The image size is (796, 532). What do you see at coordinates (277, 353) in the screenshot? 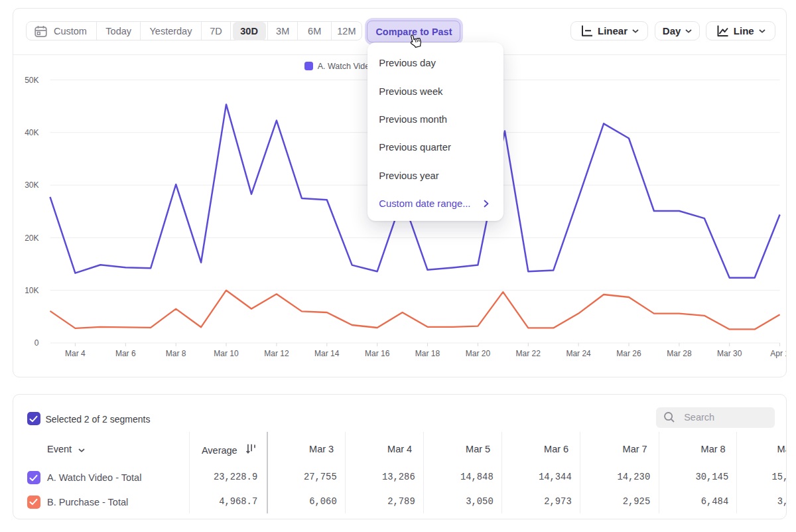
I see `svg-text: Mar 12` at bounding box center [277, 353].